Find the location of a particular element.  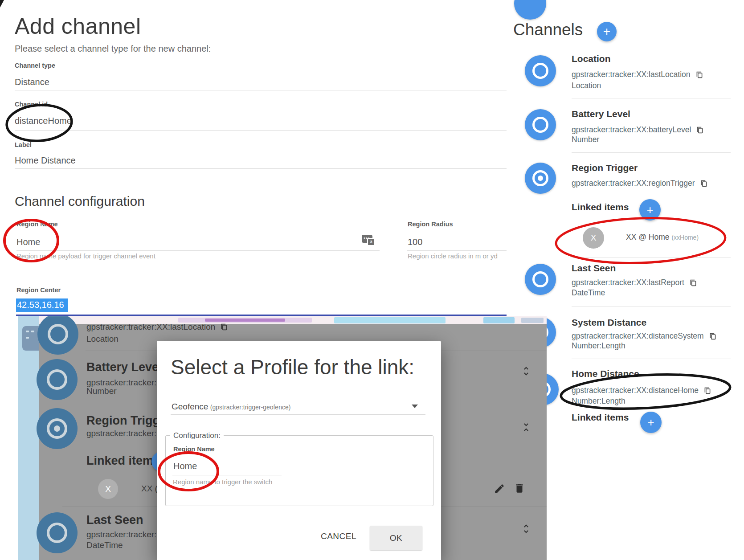

bg-channel-id-row: gpstracker:tracker:X is located at coordinates (124, 535).